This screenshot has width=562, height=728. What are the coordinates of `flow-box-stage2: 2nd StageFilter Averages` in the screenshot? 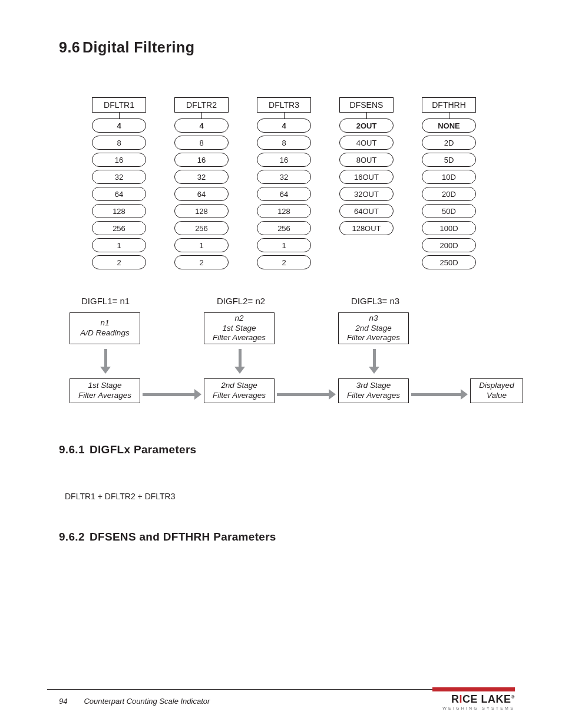 It's located at (239, 391).